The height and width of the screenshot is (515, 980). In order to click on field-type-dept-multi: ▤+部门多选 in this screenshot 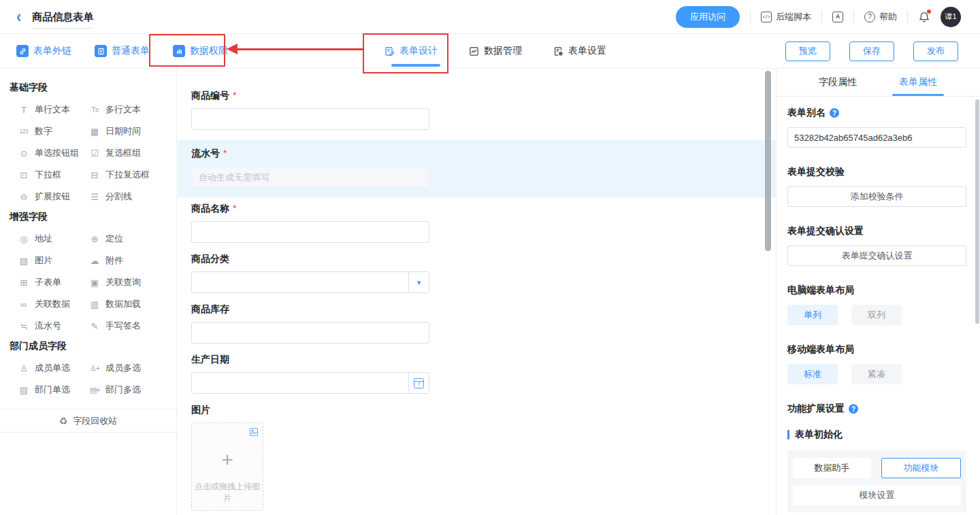, I will do `click(132, 390)`.